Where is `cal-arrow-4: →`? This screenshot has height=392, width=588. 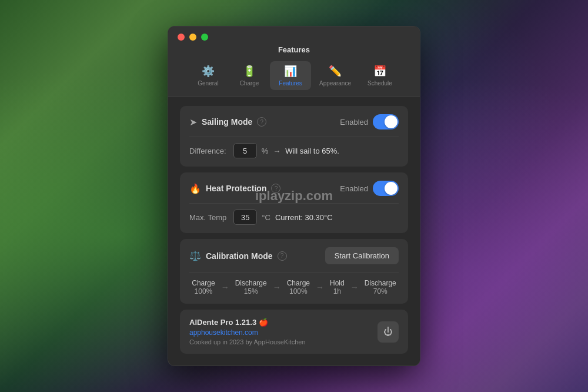 cal-arrow-4: → is located at coordinates (355, 287).